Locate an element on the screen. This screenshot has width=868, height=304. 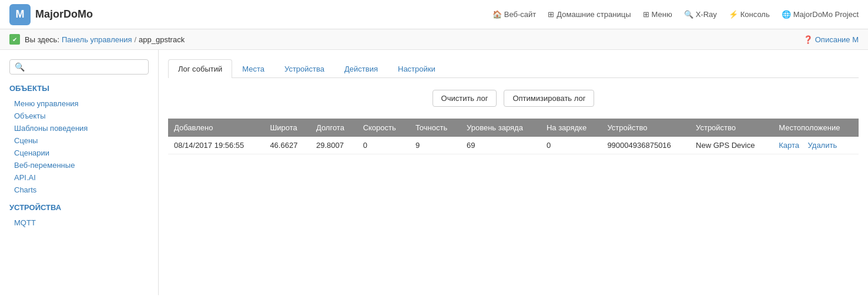
tab-places: Места is located at coordinates (253, 69).